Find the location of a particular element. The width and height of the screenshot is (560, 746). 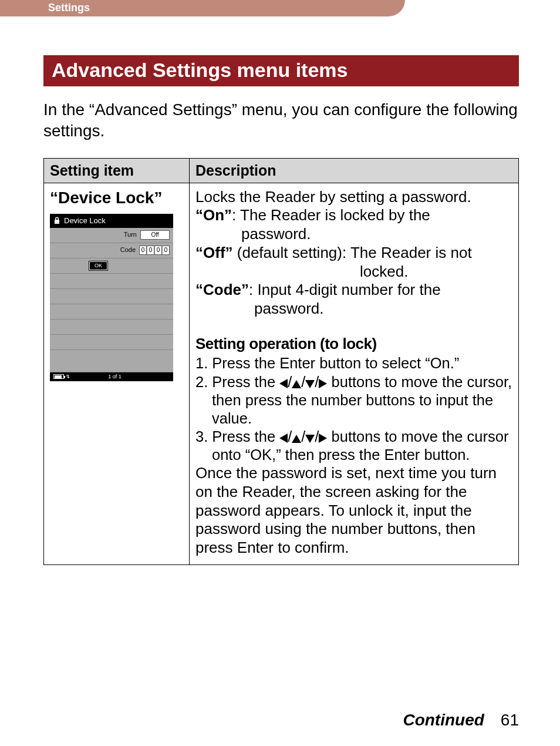

header-section-label: Settings is located at coordinates (203, 7).